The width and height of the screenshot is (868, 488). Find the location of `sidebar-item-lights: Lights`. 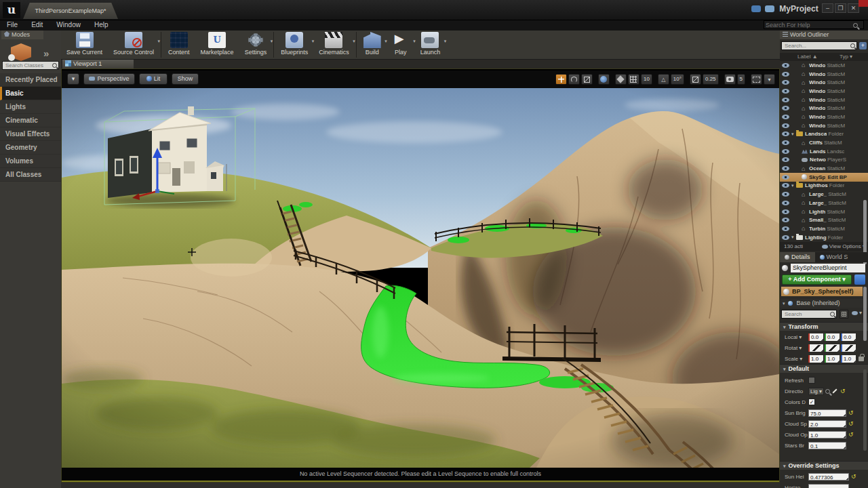

sidebar-item-lights: Lights is located at coordinates (31, 107).